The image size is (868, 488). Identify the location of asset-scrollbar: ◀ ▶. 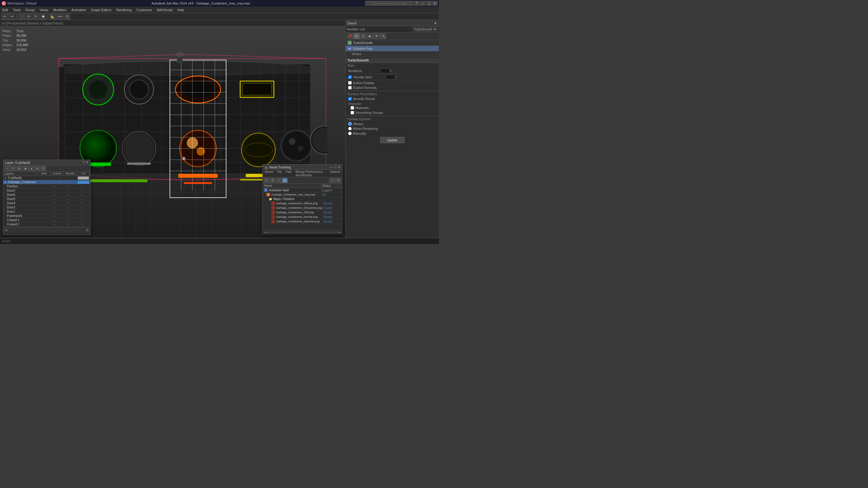
(303, 232).